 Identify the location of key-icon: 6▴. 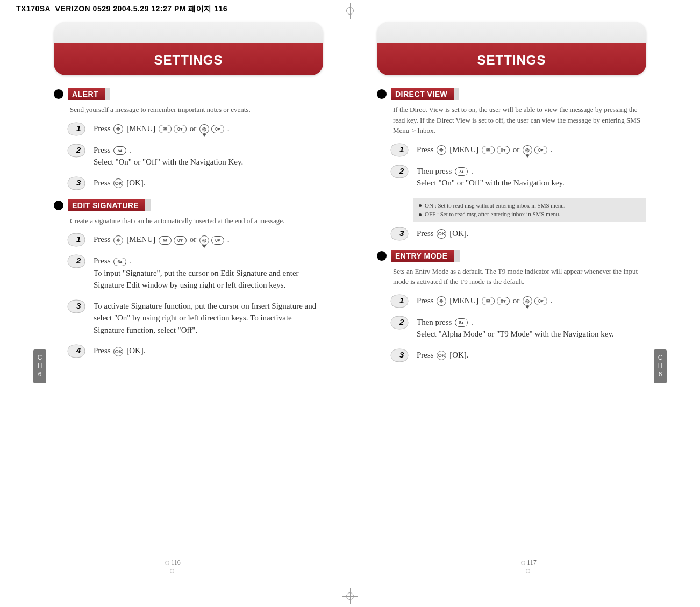
(120, 262).